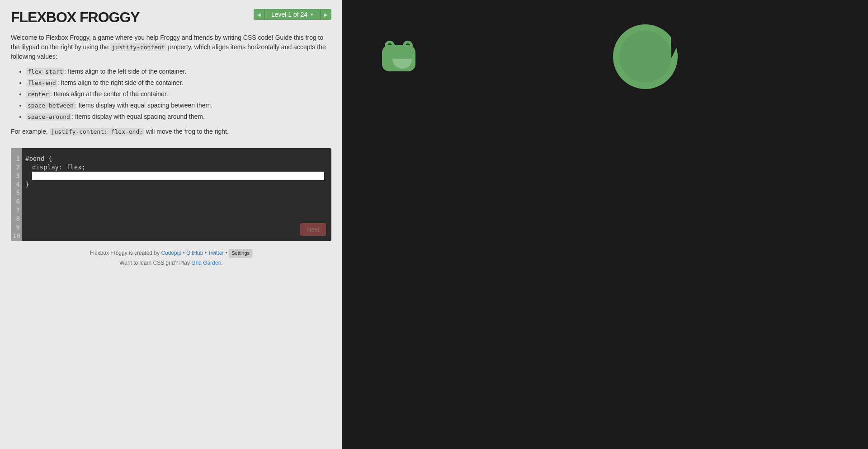 This screenshot has height=449, width=868. What do you see at coordinates (206, 263) in the screenshot?
I see `grid-garden-link: Grid Garden` at bounding box center [206, 263].